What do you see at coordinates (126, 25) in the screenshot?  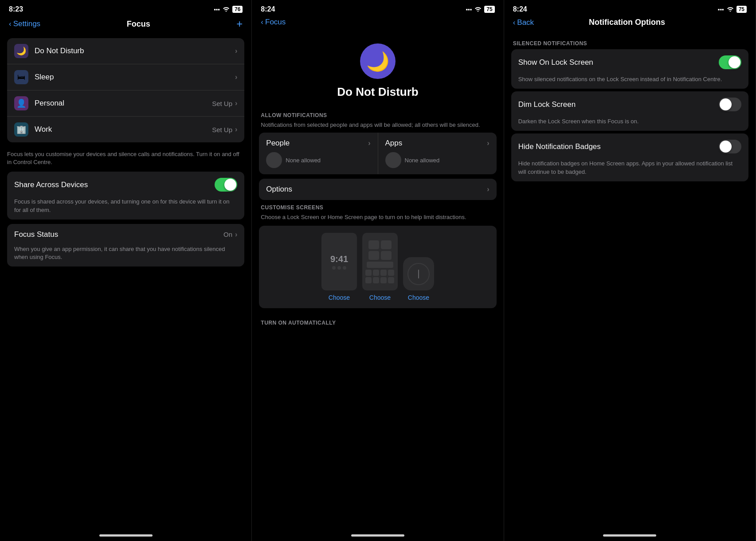 I see `nav-bar-1: ‹ Settings Focus +` at bounding box center [126, 25].